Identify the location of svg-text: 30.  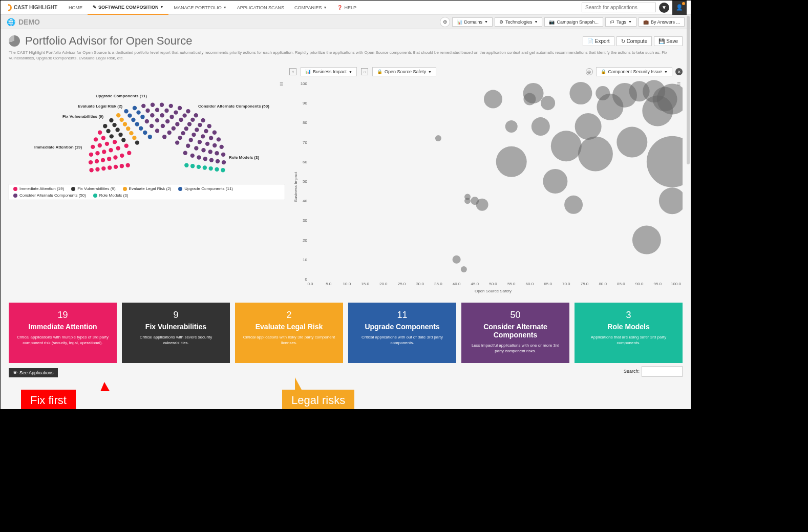
(305, 221).